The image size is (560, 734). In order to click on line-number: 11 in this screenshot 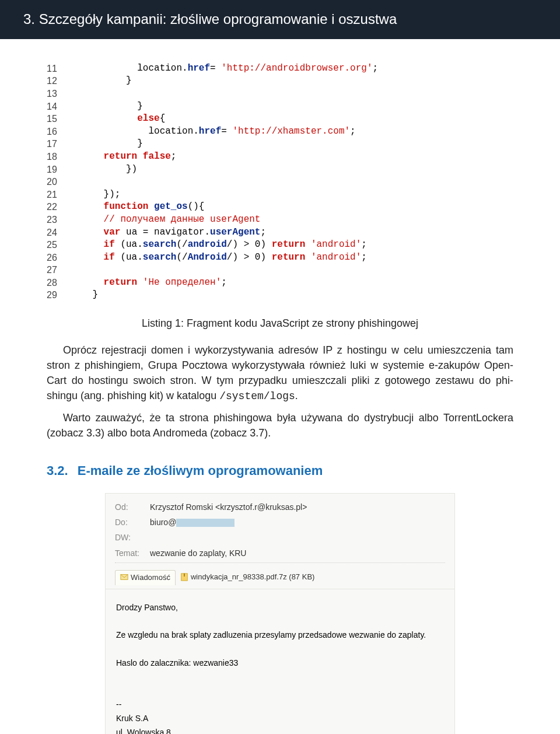, I will do `click(58, 69)`.